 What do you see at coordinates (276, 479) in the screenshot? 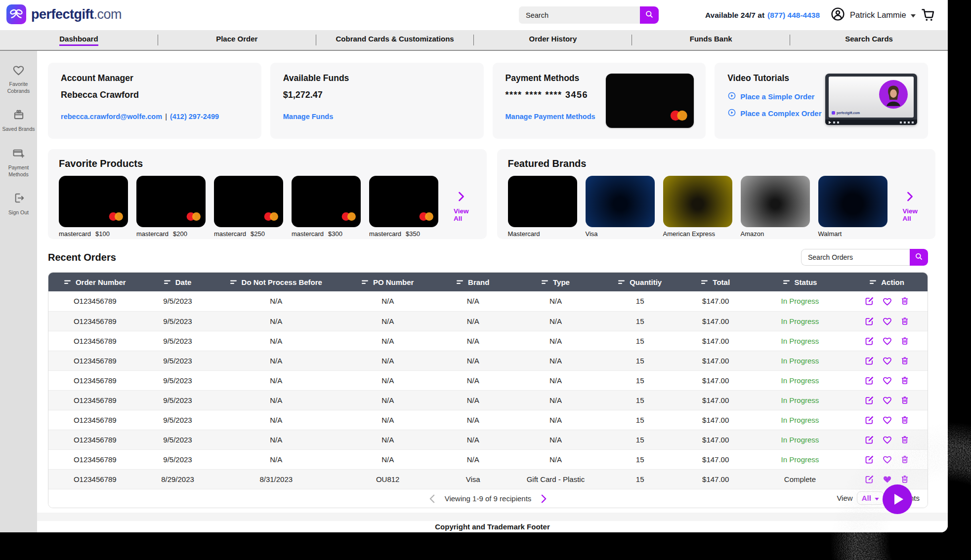
I see `cell-do-not-process-before: 8/31/2023` at bounding box center [276, 479].